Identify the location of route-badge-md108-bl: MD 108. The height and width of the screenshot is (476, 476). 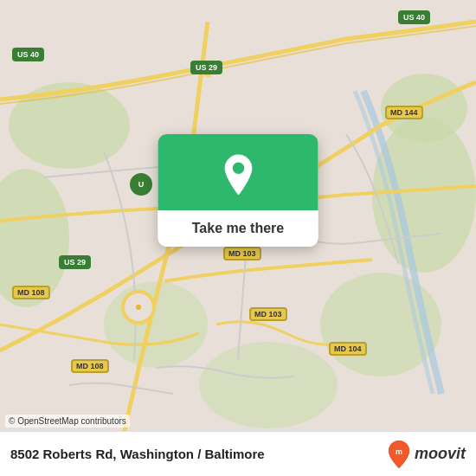
(90, 366).